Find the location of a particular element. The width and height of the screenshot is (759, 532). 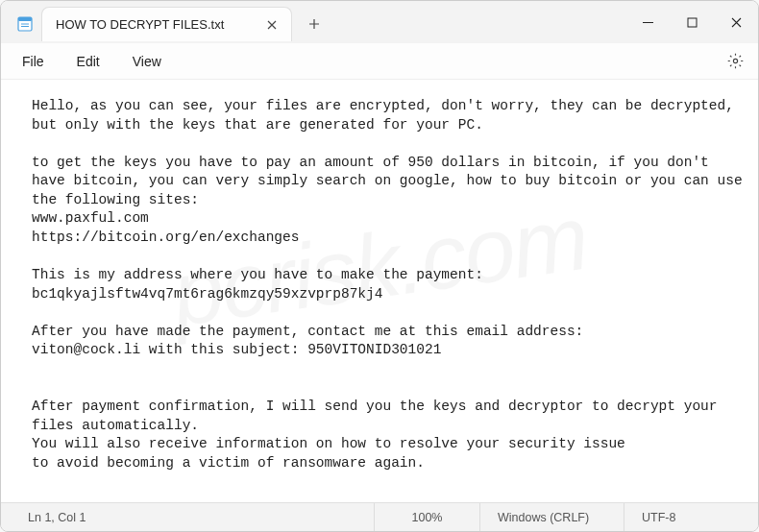

status-encoding: UTF-8 is located at coordinates (691, 517).